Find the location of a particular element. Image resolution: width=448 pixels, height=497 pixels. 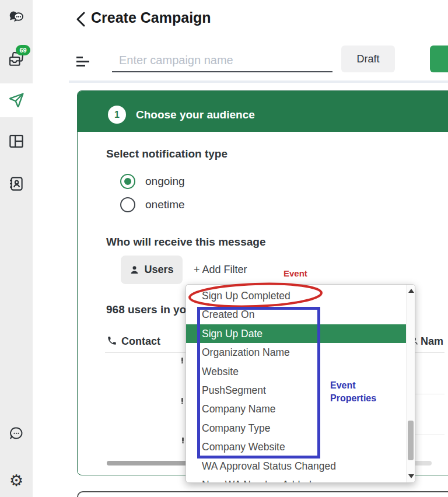

scroll-up-arrow-icon is located at coordinates (411, 290).